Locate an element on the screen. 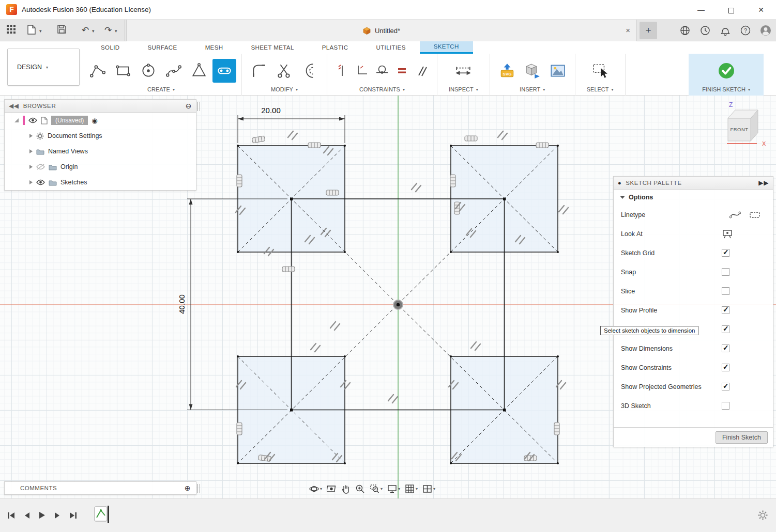 This screenshot has height=532, width=776. skip-to-end-button is located at coordinates (73, 515).